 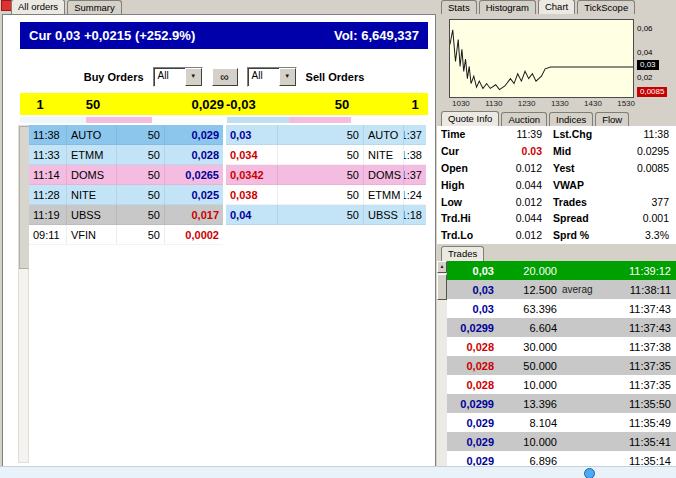 I want to click on trade-row: 0,02996.60411:37:43, so click(x=562, y=328).